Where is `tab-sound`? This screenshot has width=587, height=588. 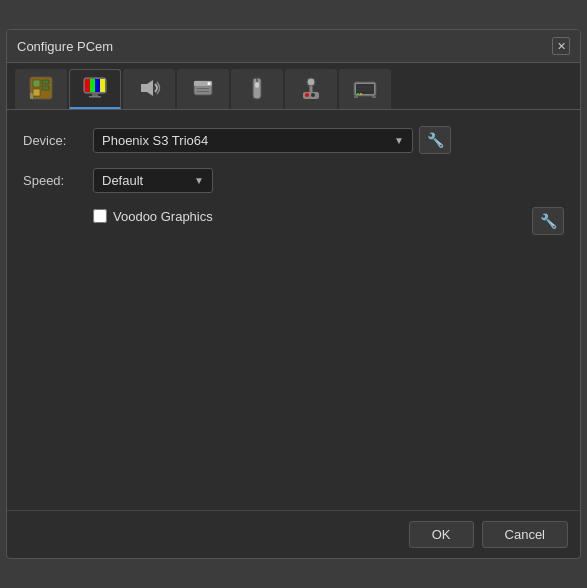 tab-sound is located at coordinates (149, 89).